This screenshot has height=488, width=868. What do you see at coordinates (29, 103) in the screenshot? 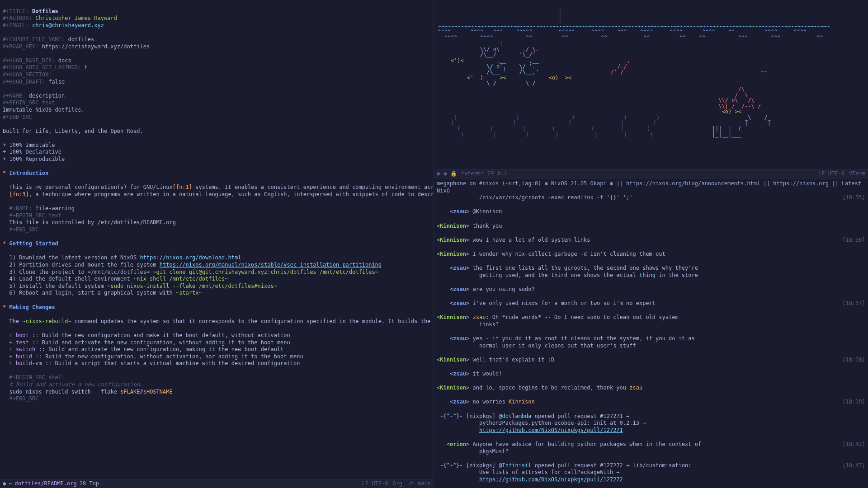
I see `org-begin-src: #+BEGIN_SRC text` at bounding box center [29, 103].